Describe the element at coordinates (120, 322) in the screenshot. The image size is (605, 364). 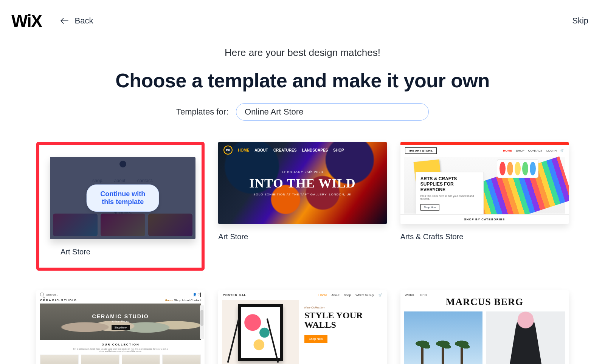
I see `preview-hero-text: CERAMIC STUDIO Artisan Pieces Shop Now` at that location.